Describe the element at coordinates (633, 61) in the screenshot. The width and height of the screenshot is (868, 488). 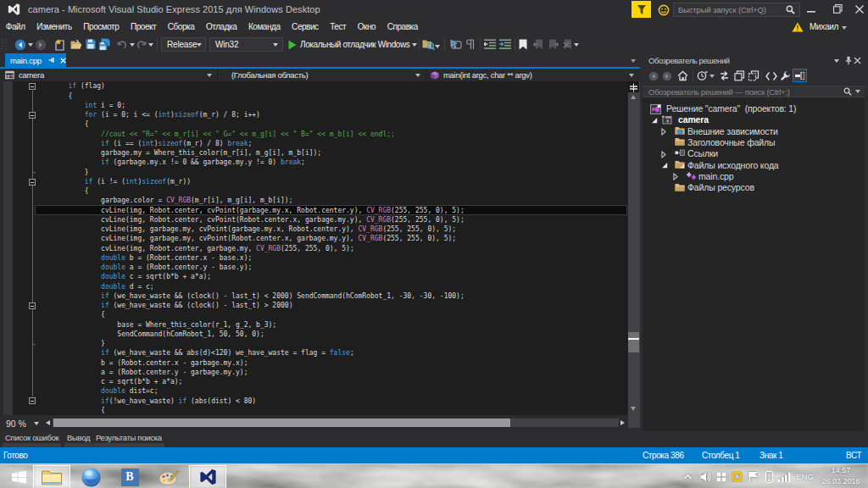
I see `tab-list-caret-icon` at that location.